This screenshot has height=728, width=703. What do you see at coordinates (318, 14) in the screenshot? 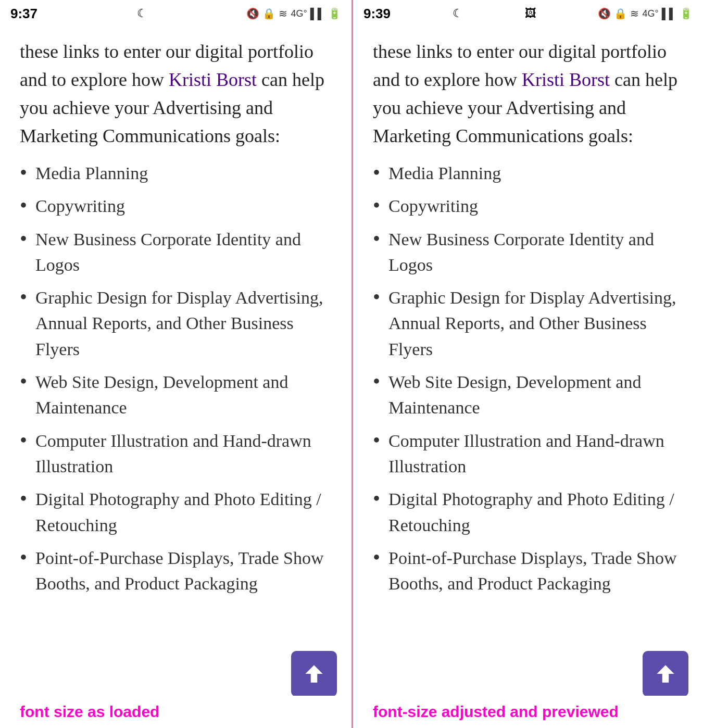
I see `signal-bars: ▌▌` at bounding box center [318, 14].